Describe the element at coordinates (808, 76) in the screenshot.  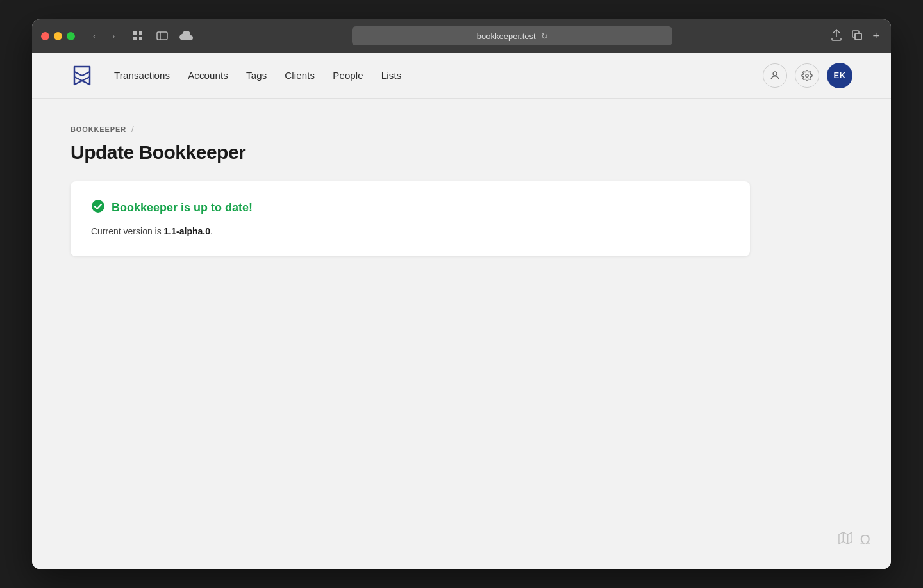
I see `nav-right: EK` at that location.